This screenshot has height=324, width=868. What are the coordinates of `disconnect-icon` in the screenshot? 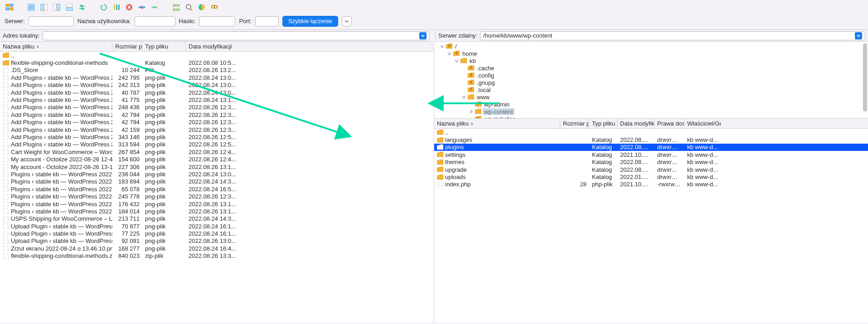 It's located at (142, 7).